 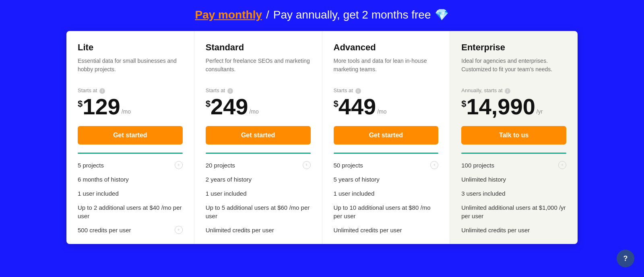 What do you see at coordinates (258, 212) in the screenshot?
I see `feature-text: Up to 5 additional users at $60 /mo per …` at bounding box center [258, 212].